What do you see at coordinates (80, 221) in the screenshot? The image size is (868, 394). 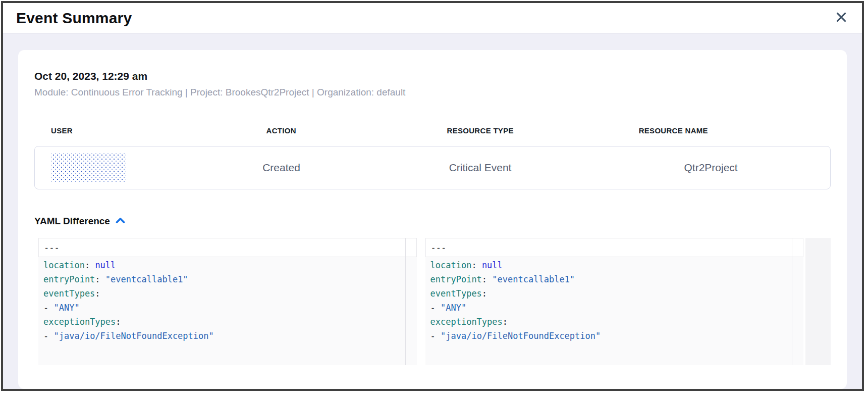 I see `yaml-difference-toggle: YAML Difference` at bounding box center [80, 221].